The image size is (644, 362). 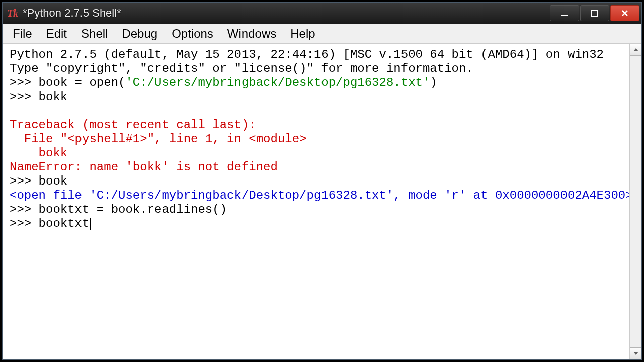 What do you see at coordinates (53, 181) in the screenshot?
I see `code-text: book` at bounding box center [53, 181].